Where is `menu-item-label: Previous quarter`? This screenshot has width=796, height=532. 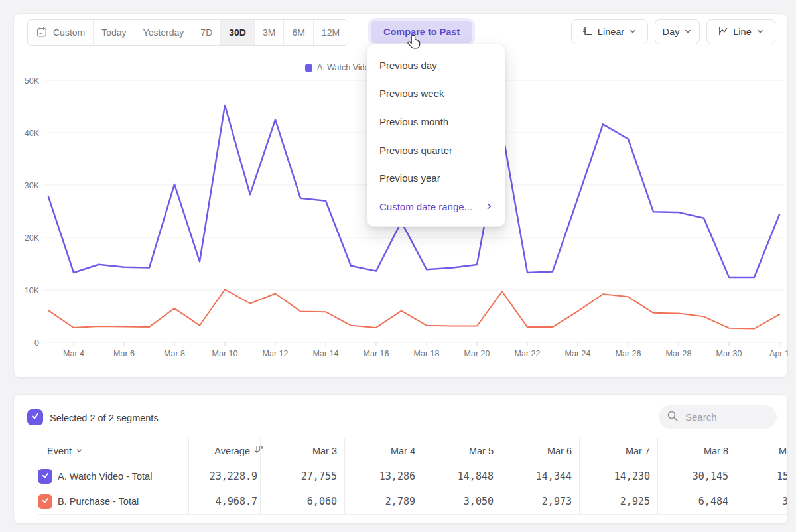 menu-item-label: Previous quarter is located at coordinates (416, 150).